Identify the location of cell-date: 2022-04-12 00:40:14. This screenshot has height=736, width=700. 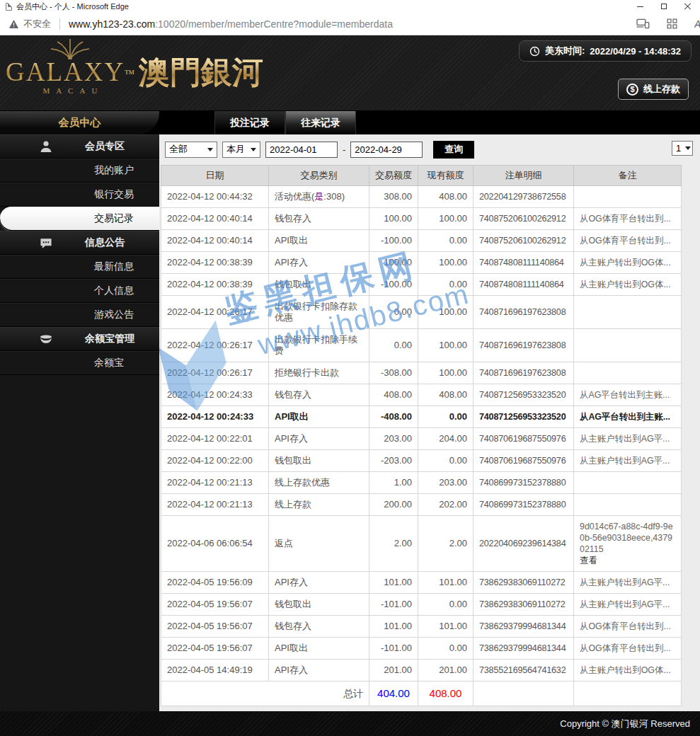
(215, 241).